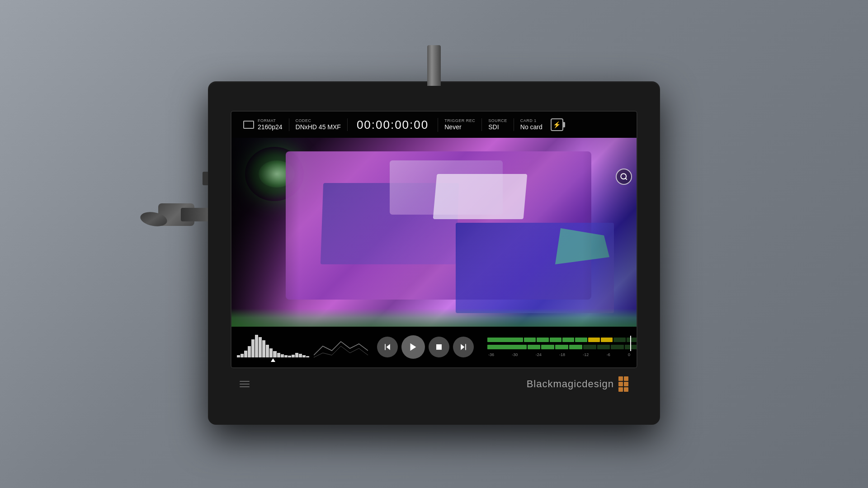 This screenshot has width=868, height=488. Describe the element at coordinates (194, 215) in the screenshot. I see `port-connector` at that location.